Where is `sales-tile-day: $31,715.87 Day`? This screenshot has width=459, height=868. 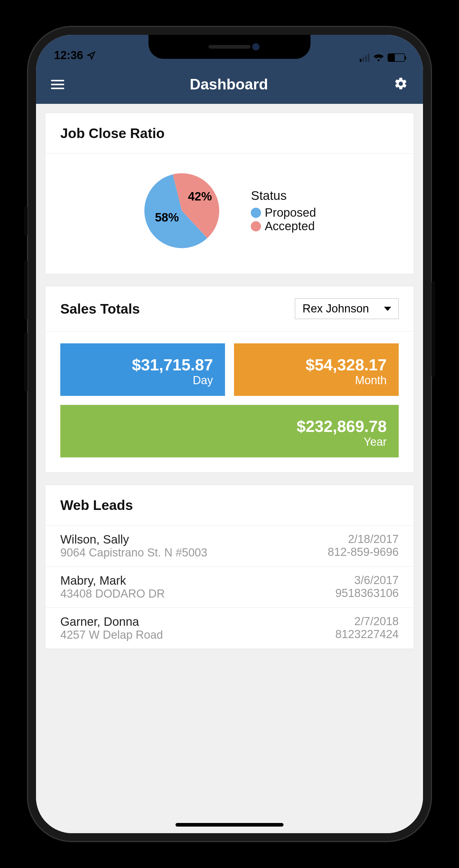
sales-tile-day: $31,715.87 Day is located at coordinates (143, 370).